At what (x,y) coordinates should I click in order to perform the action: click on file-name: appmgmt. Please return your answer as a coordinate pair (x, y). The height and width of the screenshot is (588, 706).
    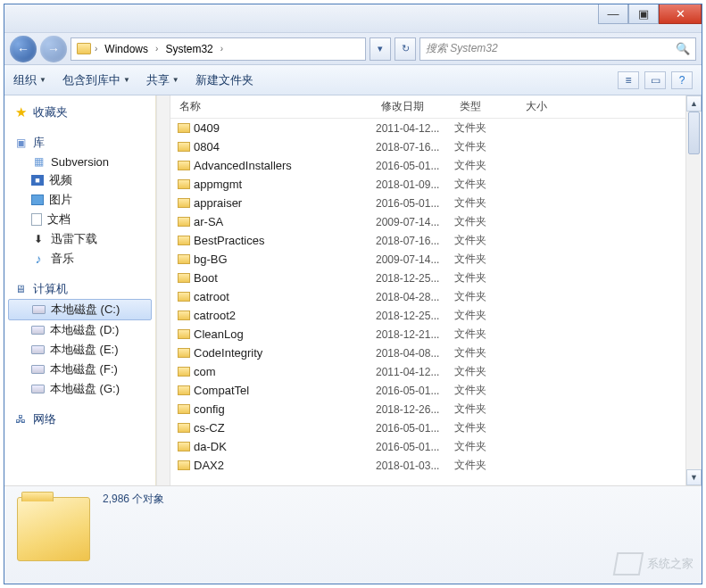
    Looking at the image, I should click on (285, 184).